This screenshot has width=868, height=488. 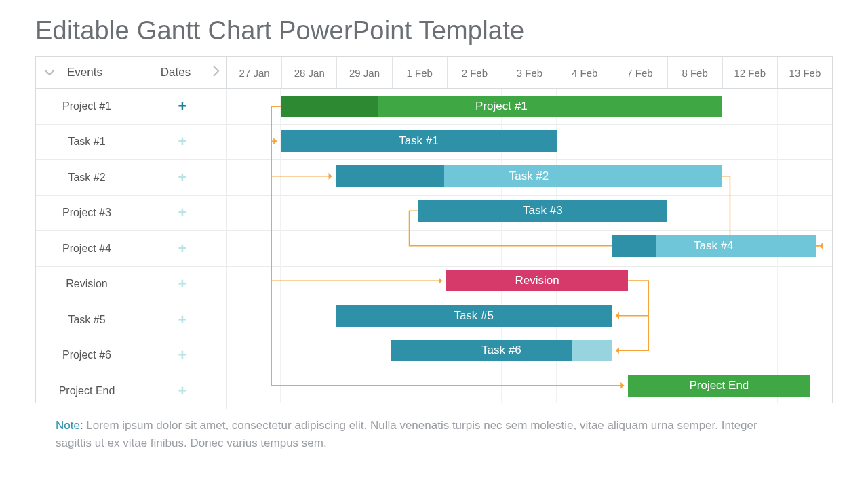 What do you see at coordinates (255, 73) in the screenshot?
I see `timeline-col: 27 Jan` at bounding box center [255, 73].